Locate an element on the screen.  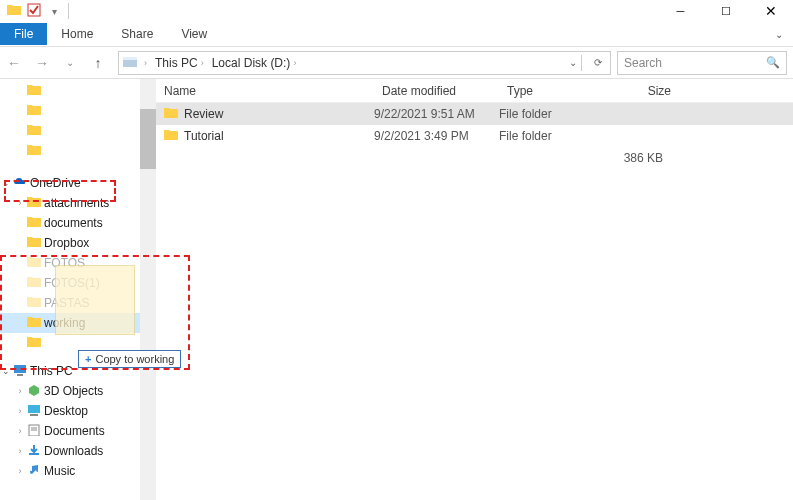
file-name: Tutorial is located at coordinates (279, 136).